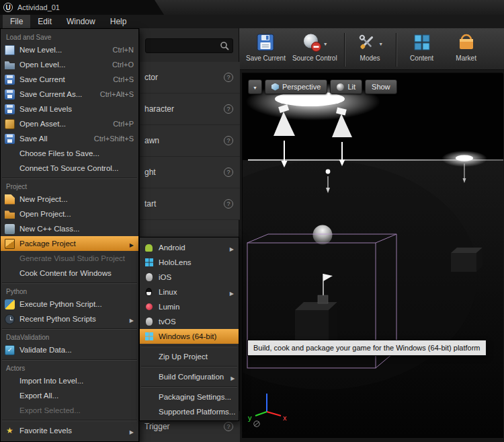 Image resolution: width=504 pixels, height=442 pixels. I want to click on submenu-item-android: Android, so click(190, 248).